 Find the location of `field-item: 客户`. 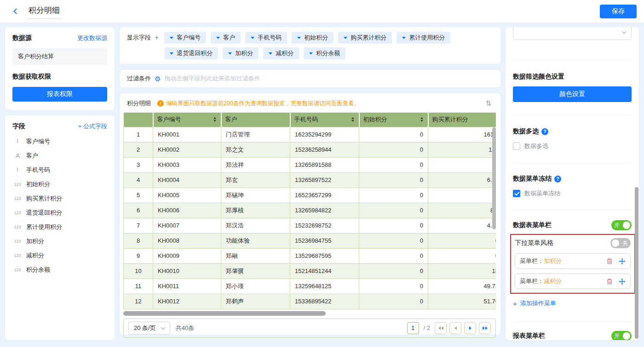

field-item: 客户 is located at coordinates (60, 155).